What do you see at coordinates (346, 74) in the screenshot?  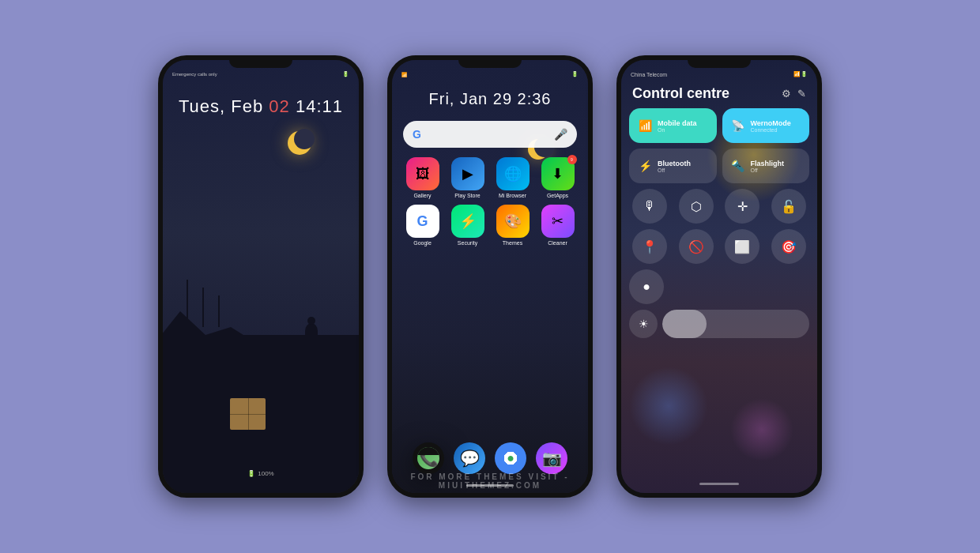 I see `battery-status: 🔋` at bounding box center [346, 74].